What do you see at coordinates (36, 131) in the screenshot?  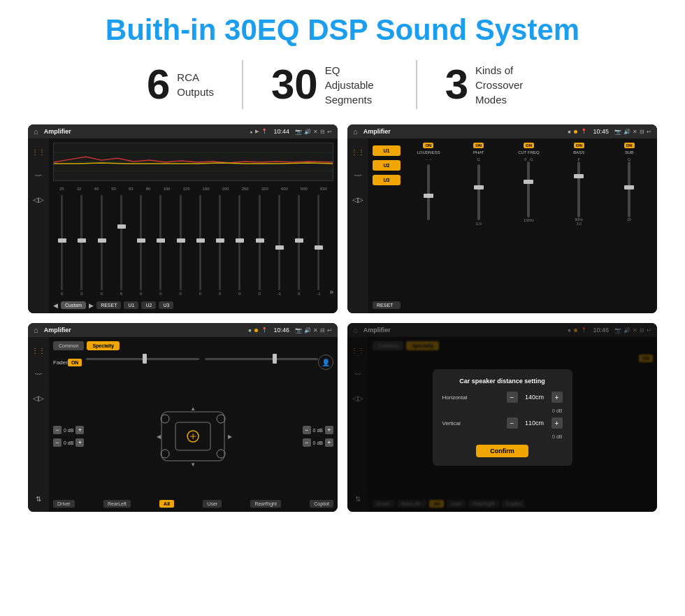 I see `home-icon: ⌂` at bounding box center [36, 131].